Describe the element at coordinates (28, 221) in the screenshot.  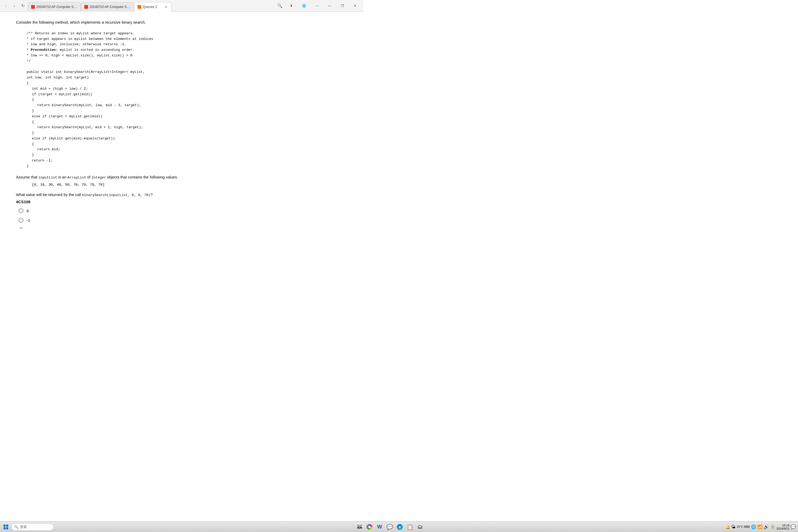
I see `option-2-label: -1` at that location.